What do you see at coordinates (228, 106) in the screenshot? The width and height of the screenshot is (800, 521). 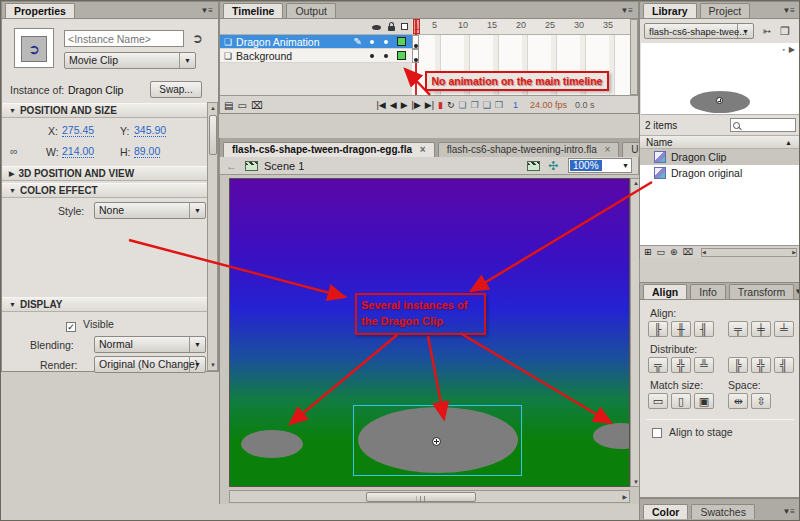 I see `new-layer-icon: ▤` at bounding box center [228, 106].